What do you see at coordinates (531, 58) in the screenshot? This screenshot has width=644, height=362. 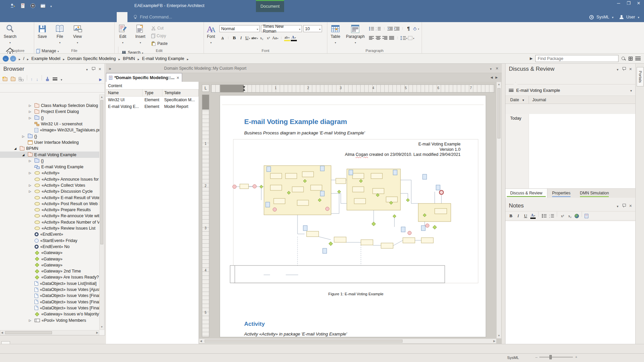 I see `expand-icon: ▶` at bounding box center [531, 58].